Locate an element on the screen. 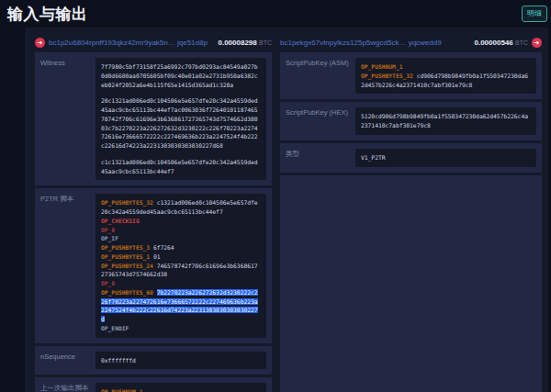 The height and width of the screenshot is (392, 551). output-address-row: bc1pekgx67vtnpylkzs125p5wgcd5ck… yqcwedd… is located at coordinates (411, 42).